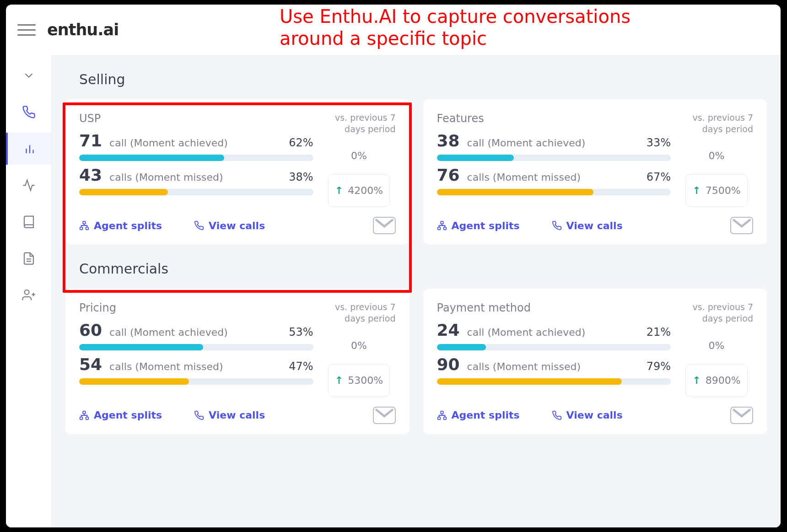 This screenshot has height=532, width=787. I want to click on delta-value: 4200%, so click(365, 190).